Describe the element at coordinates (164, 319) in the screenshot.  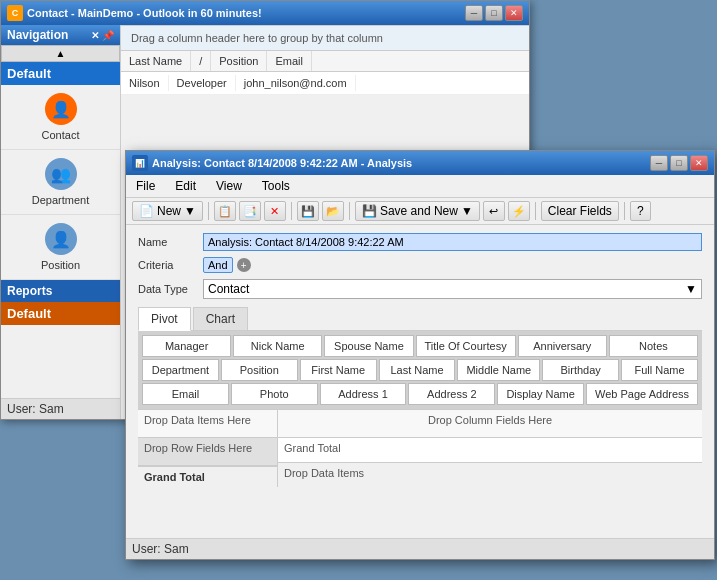
I see `tab-pivot: Pivot` at that location.